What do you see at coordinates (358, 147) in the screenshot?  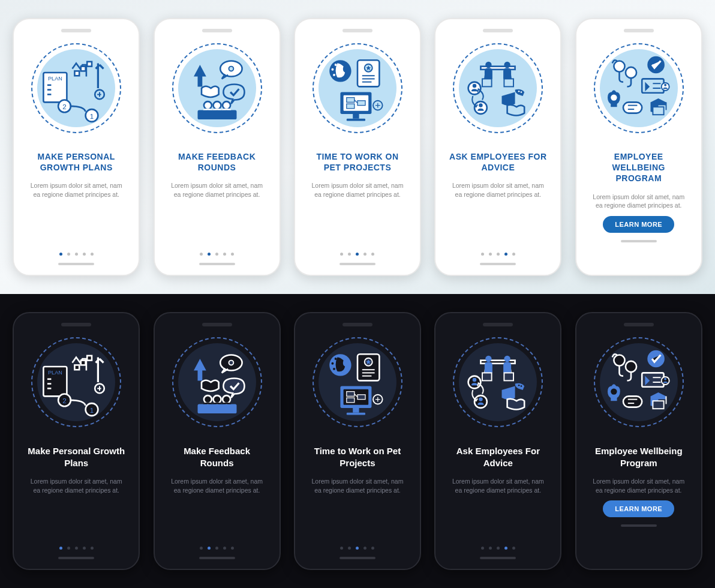 I see `onboarding-card-2: TIME TO WORK ON PET PROJECTSLorem ipsum …` at bounding box center [358, 147].